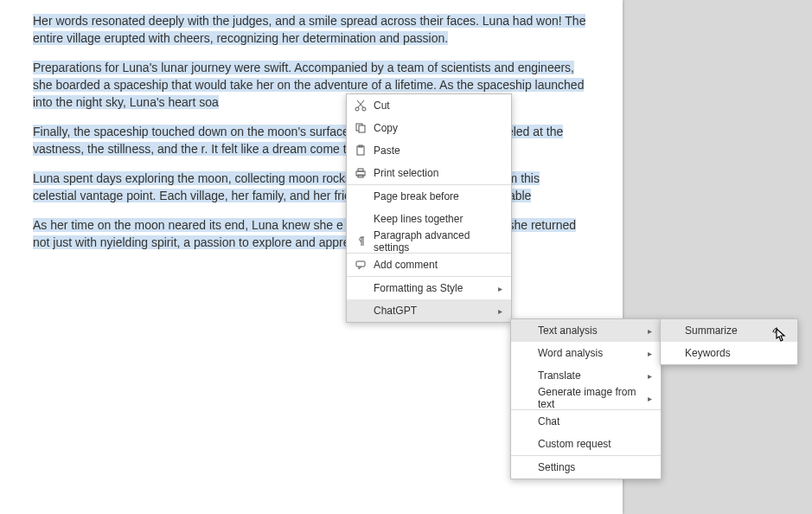  What do you see at coordinates (361, 173) in the screenshot?
I see `printer-icon` at bounding box center [361, 173].